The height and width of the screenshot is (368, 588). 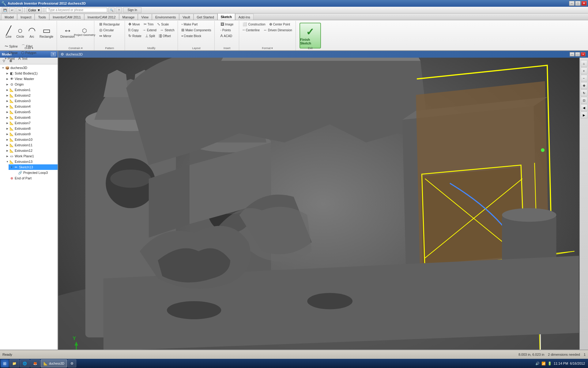 What do you see at coordinates (31, 151) in the screenshot?
I see `tree-item-extrusion12: ▶ 📐 Extrusion12` at bounding box center [31, 151].